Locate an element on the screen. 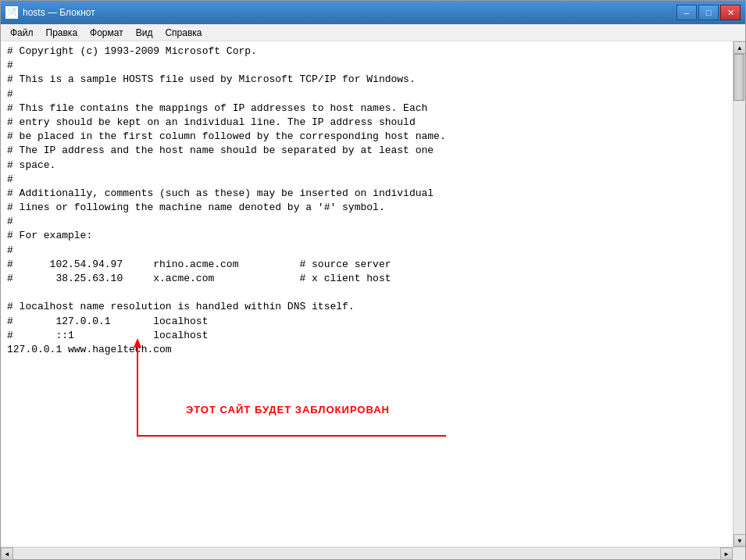 Image resolution: width=746 pixels, height=560 pixels. app-icon: 📄 is located at coordinates (12, 12).